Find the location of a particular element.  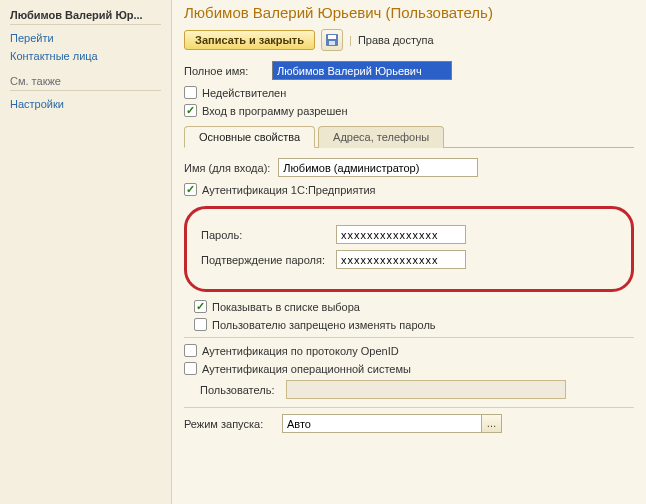

cannot-change-pw-checkbox is located at coordinates (200, 324).